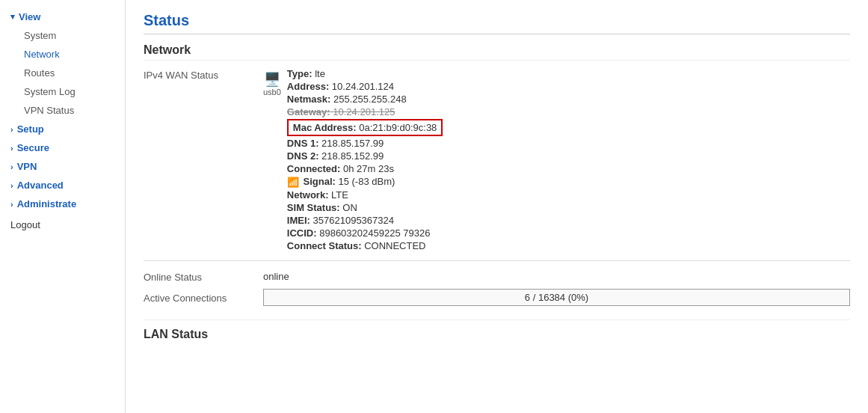  I want to click on wan-netmask-key: Netmask:, so click(310, 99).